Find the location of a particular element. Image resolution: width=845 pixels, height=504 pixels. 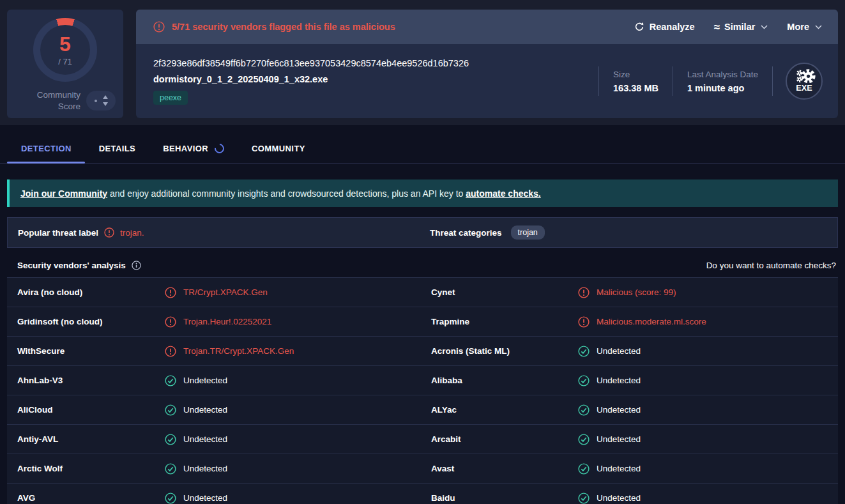

vendor-name: Avira (no cloud) is located at coordinates (91, 293).